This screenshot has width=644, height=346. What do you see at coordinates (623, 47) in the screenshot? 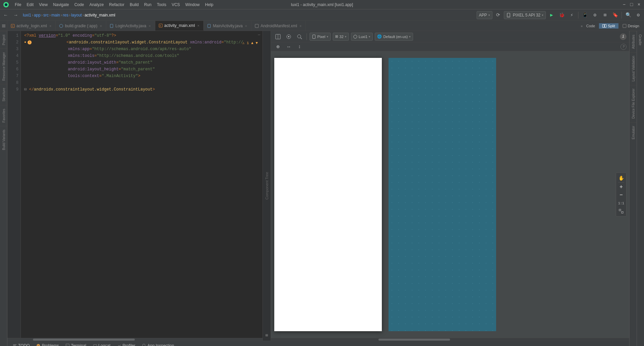
I see `design-help-button: ?` at bounding box center [623, 47].